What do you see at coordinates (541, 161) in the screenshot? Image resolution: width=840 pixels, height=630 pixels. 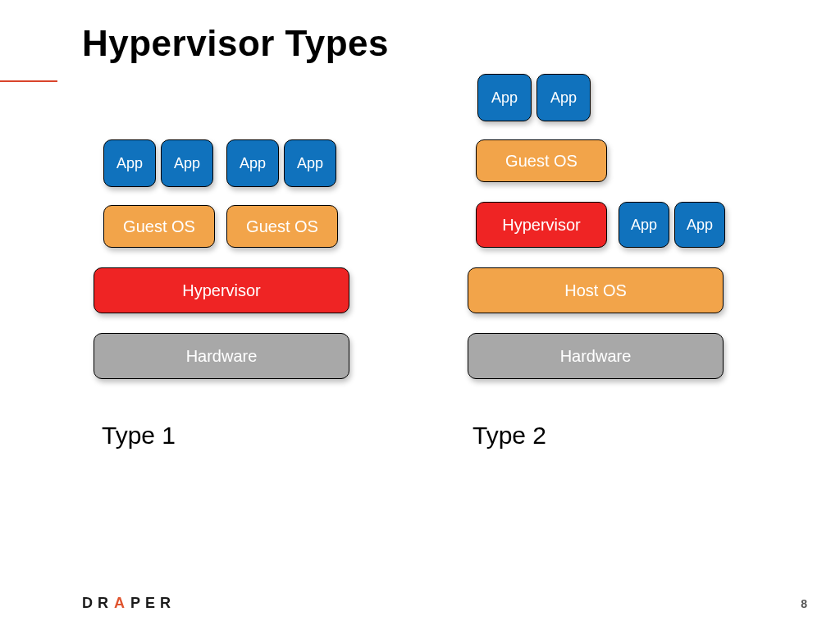 I see `t2-guest-os: Guest OS` at bounding box center [541, 161].